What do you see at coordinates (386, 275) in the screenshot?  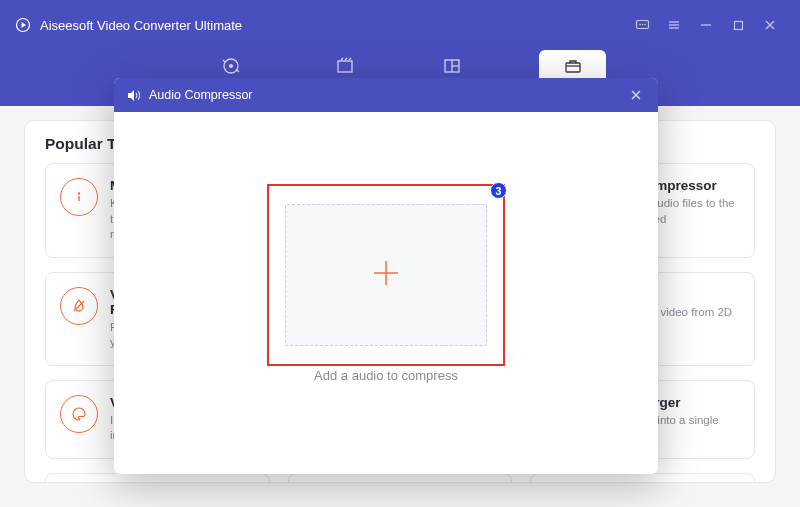 I see `add-file-dropzone` at bounding box center [386, 275].